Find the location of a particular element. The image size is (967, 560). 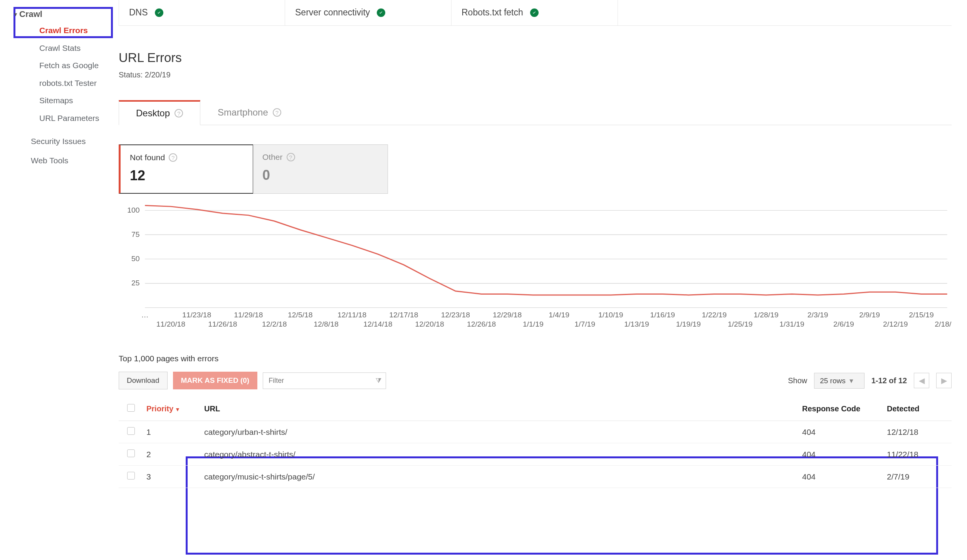

sidebar-item: Web Tools is located at coordinates (54, 161).